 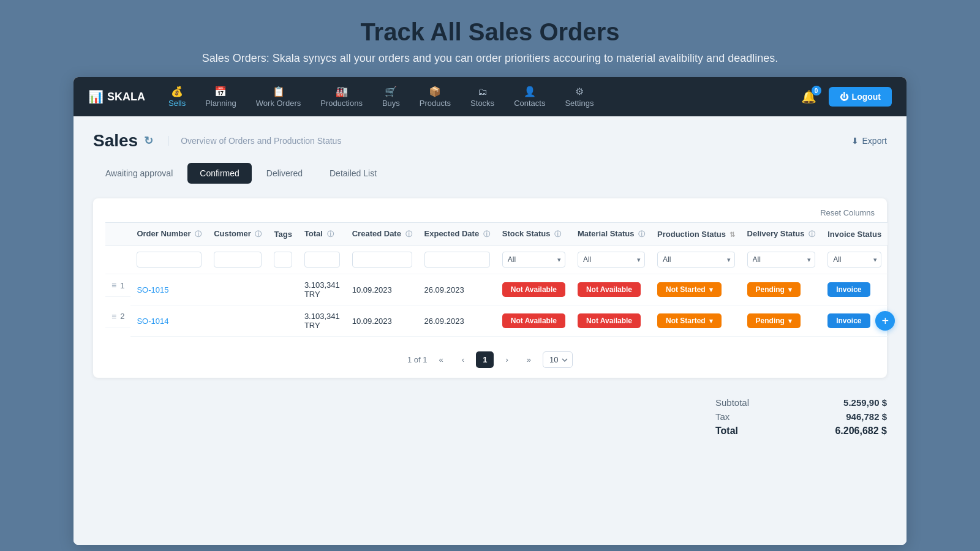 What do you see at coordinates (854, 260) in the screenshot?
I see `invoice-status-filter-select: All` at bounding box center [854, 260].